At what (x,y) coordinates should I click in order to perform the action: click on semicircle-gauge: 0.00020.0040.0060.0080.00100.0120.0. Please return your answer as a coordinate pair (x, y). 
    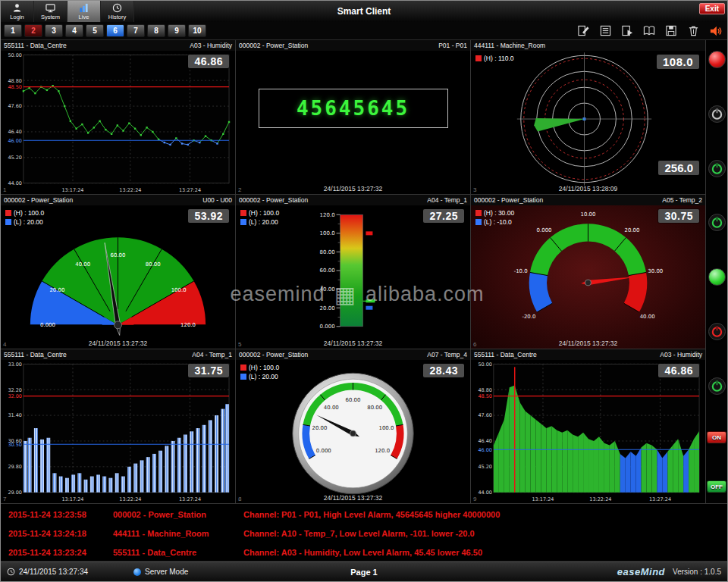
    Looking at the image, I should click on (118, 277).